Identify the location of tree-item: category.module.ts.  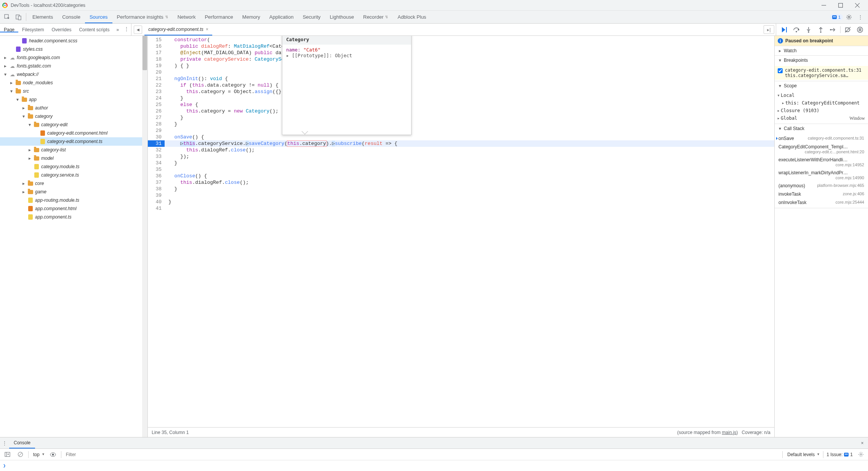
(74, 167).